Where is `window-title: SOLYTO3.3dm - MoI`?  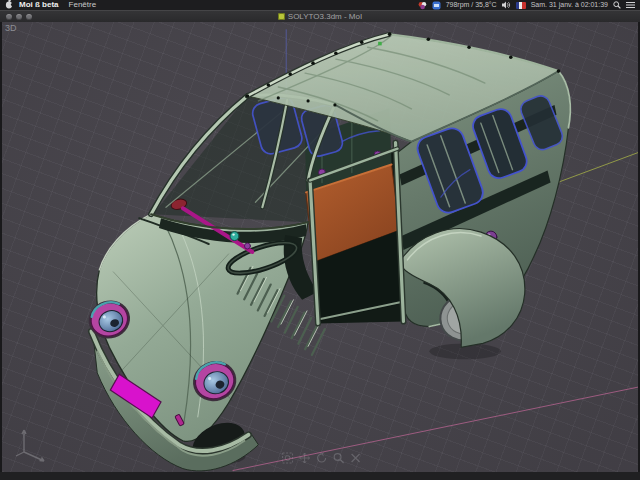 window-title: SOLYTO3.3dm - MoI is located at coordinates (325, 16).